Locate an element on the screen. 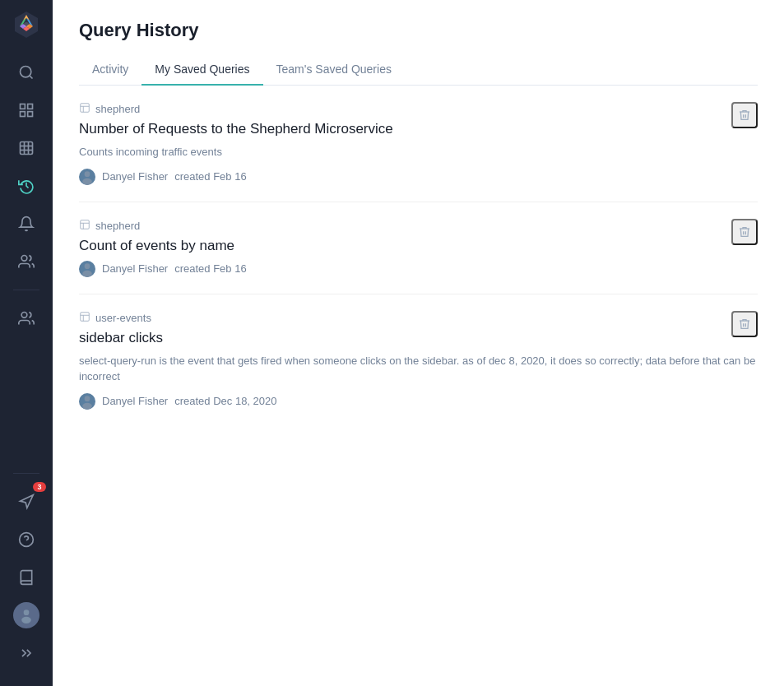 The width and height of the screenshot is (784, 686). queries-icon is located at coordinates (26, 72).